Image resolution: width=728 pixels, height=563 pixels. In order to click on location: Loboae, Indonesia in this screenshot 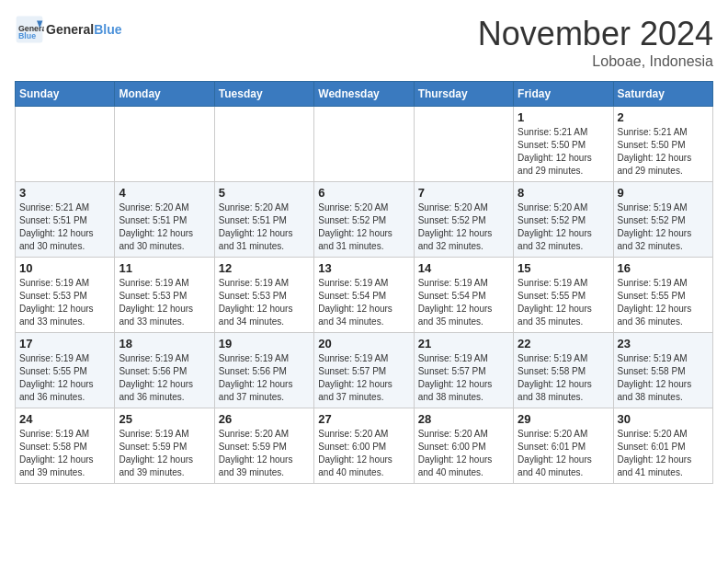, I will do `click(596, 62)`.